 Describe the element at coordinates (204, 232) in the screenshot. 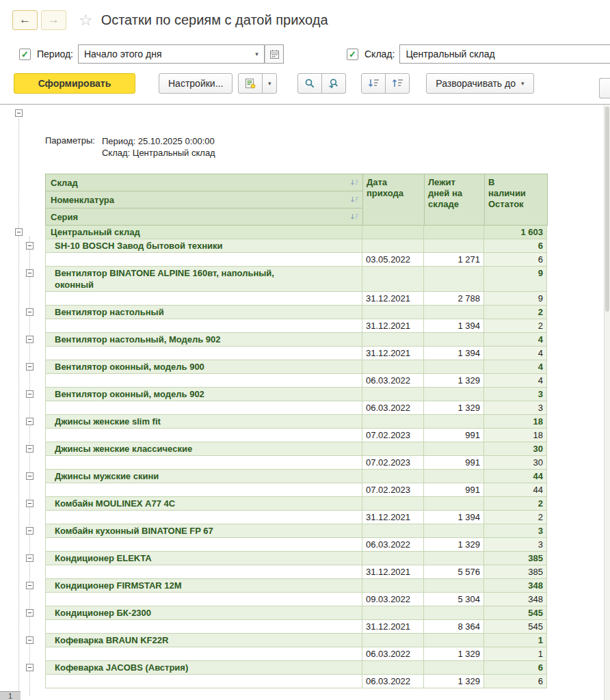

I see `group-name: Центральный склад` at that location.